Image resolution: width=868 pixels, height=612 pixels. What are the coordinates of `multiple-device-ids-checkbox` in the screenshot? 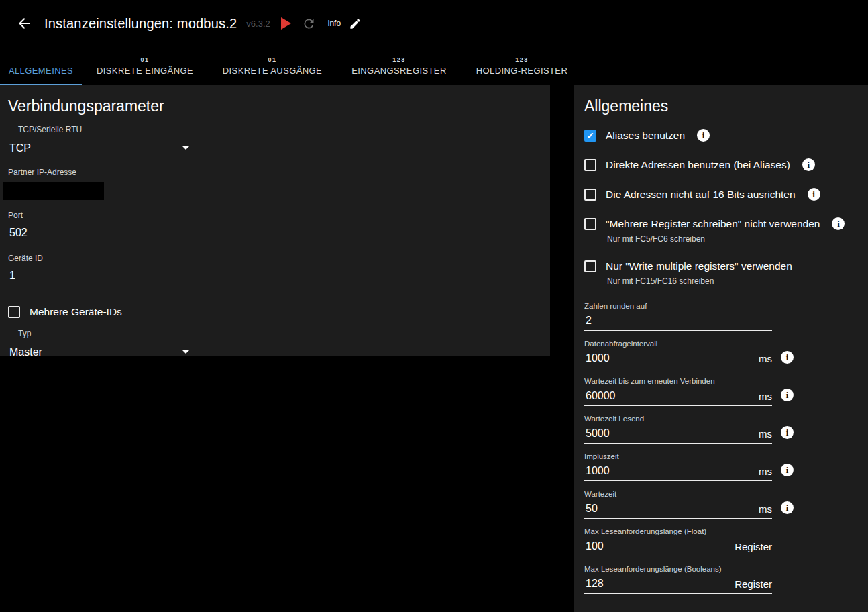 It's located at (14, 312).